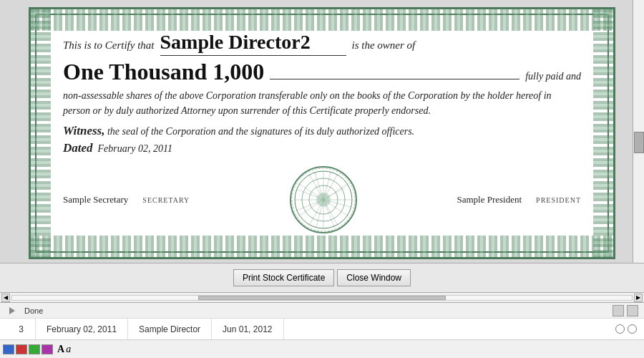 This screenshot has width=644, height=358. What do you see at coordinates (64, 349) in the screenshot?
I see `toolbar-icon-group: A a` at bounding box center [64, 349].